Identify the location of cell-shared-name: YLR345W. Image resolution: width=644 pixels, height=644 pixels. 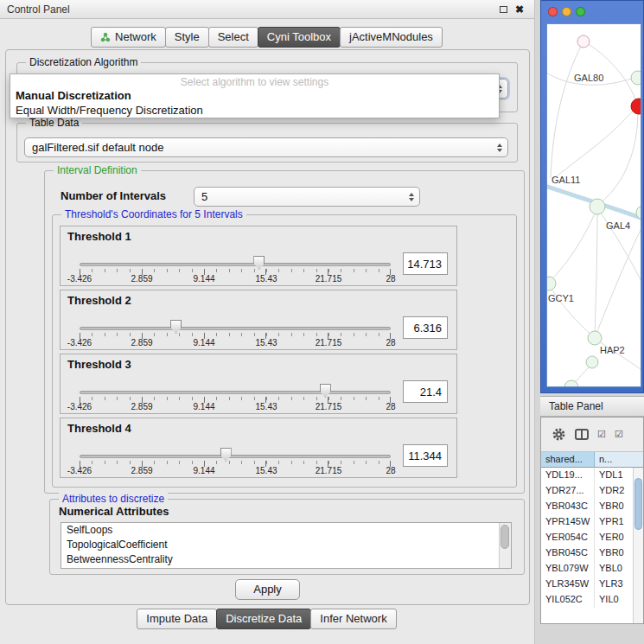
(568, 584).